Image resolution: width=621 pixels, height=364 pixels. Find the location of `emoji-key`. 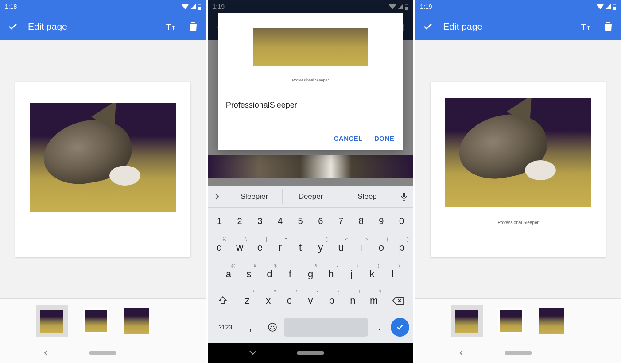

emoji-key is located at coordinates (272, 327).